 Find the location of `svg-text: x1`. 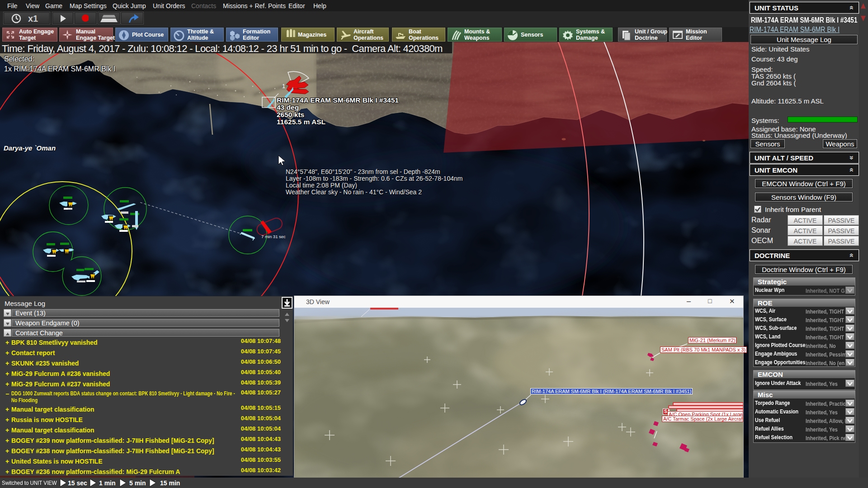

svg-text: x1 is located at coordinates (33, 19).